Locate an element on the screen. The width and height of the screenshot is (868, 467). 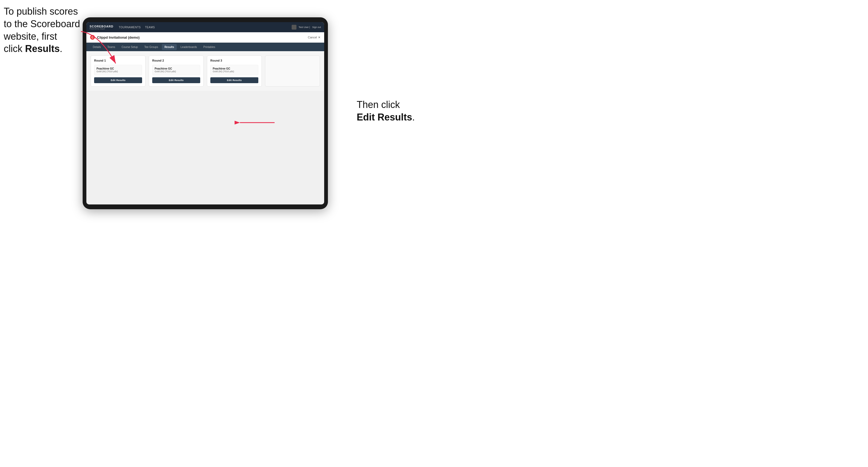
tournament-name: Clippd Invitational (demo) is located at coordinates (119, 37).